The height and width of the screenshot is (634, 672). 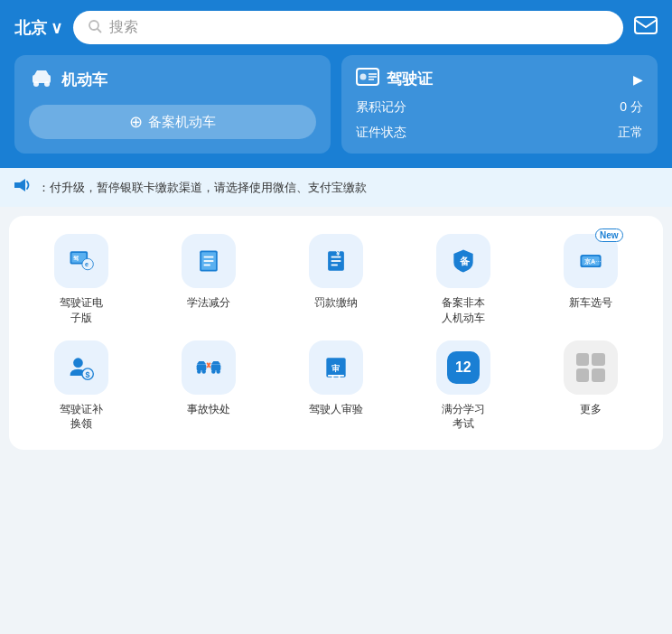 I want to click on fine-icon-wrap: ¥, so click(x=336, y=261).